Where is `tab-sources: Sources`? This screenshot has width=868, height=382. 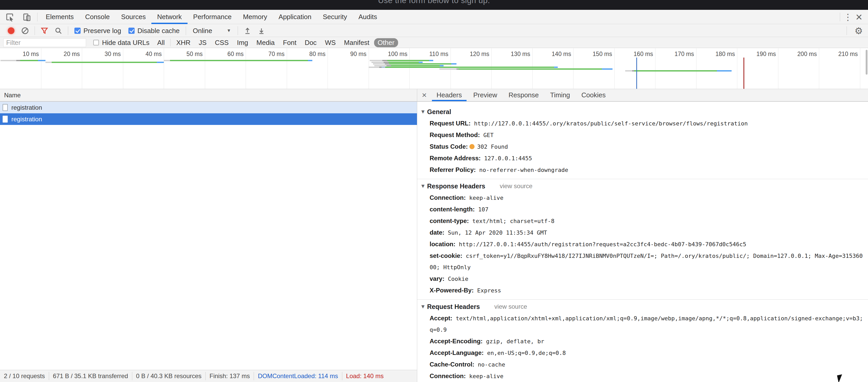
tab-sources: Sources is located at coordinates (133, 17).